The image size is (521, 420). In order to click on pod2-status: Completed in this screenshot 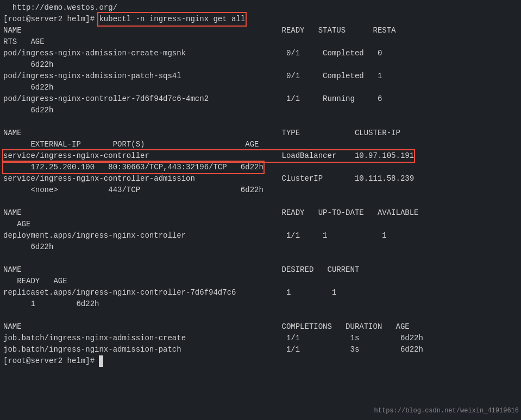, I will do `click(343, 76)`.